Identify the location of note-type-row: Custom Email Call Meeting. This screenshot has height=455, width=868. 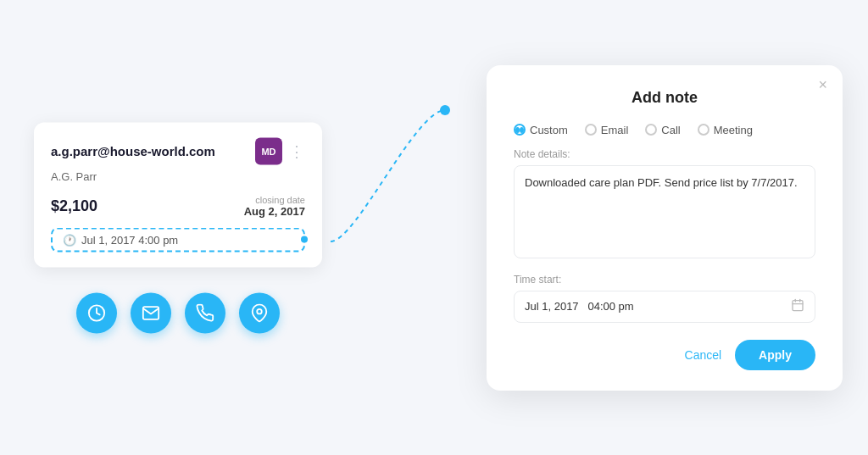
(665, 130).